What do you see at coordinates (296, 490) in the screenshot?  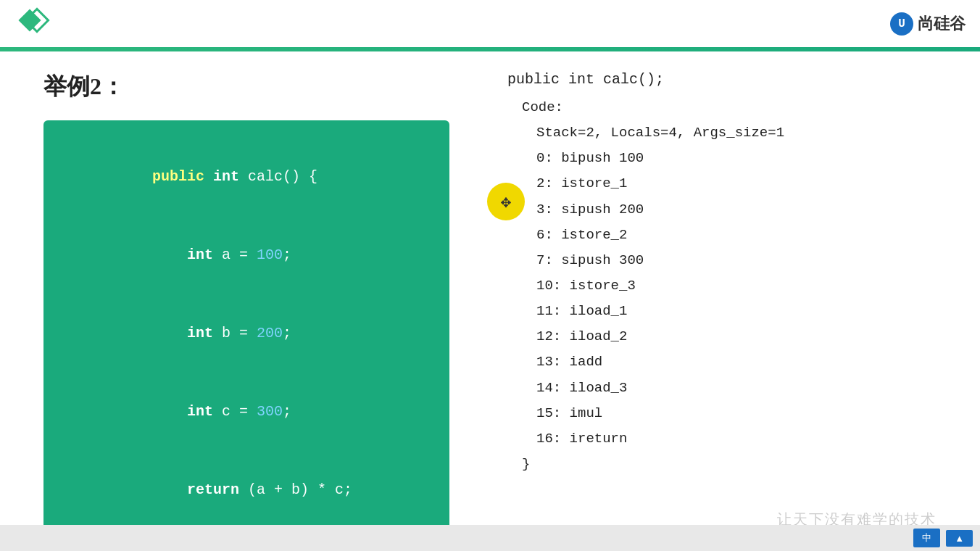 I see `code-return-expr: (a + b) * c;` at bounding box center [296, 490].